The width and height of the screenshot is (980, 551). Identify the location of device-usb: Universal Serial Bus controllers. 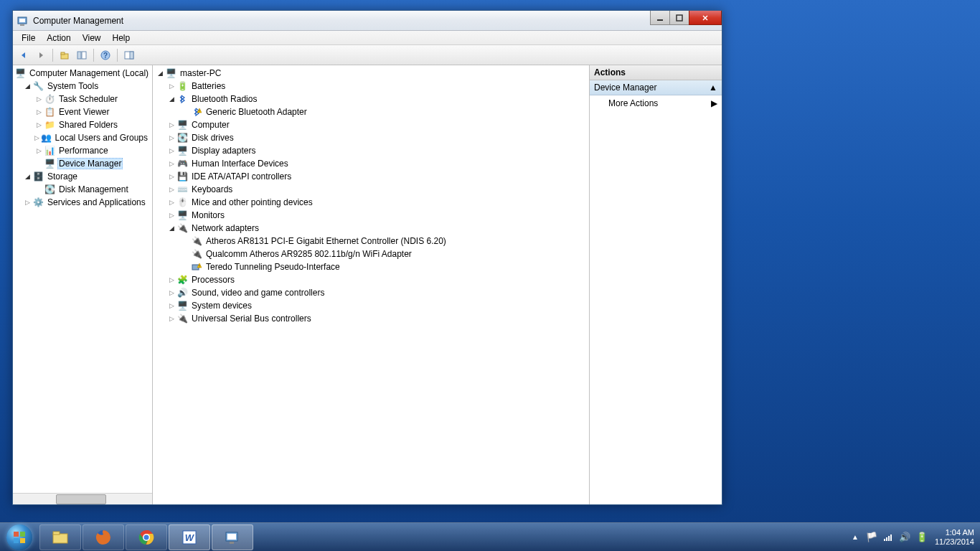
(251, 319).